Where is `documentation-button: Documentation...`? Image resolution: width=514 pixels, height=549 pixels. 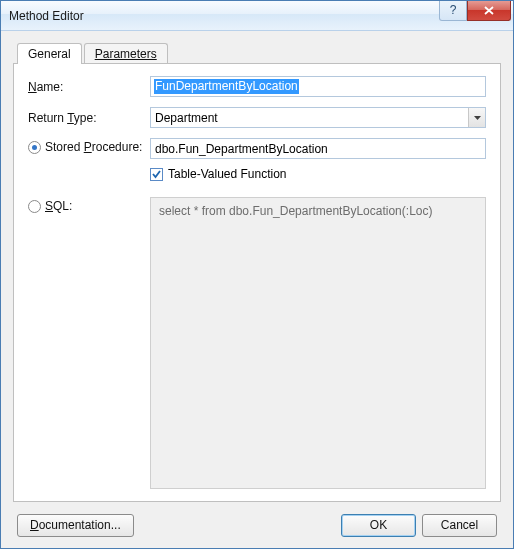 documentation-button: Documentation... is located at coordinates (76, 526).